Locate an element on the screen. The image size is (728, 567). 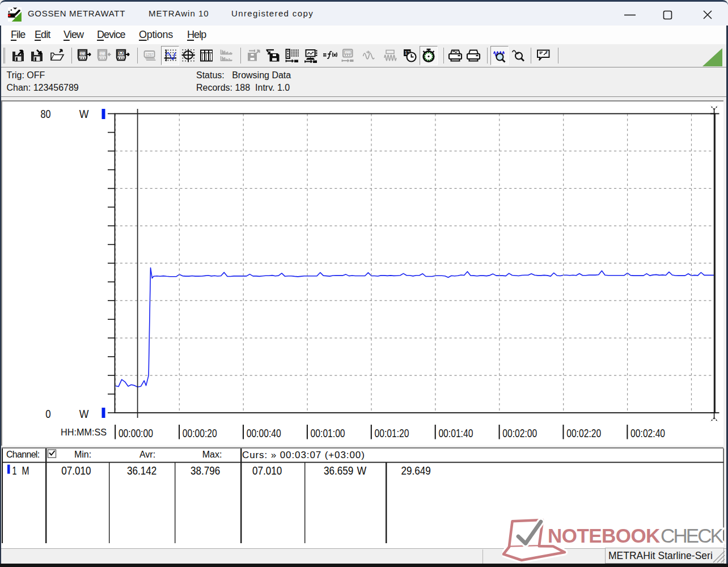
svg-text: 00:01:40 is located at coordinates (456, 433).